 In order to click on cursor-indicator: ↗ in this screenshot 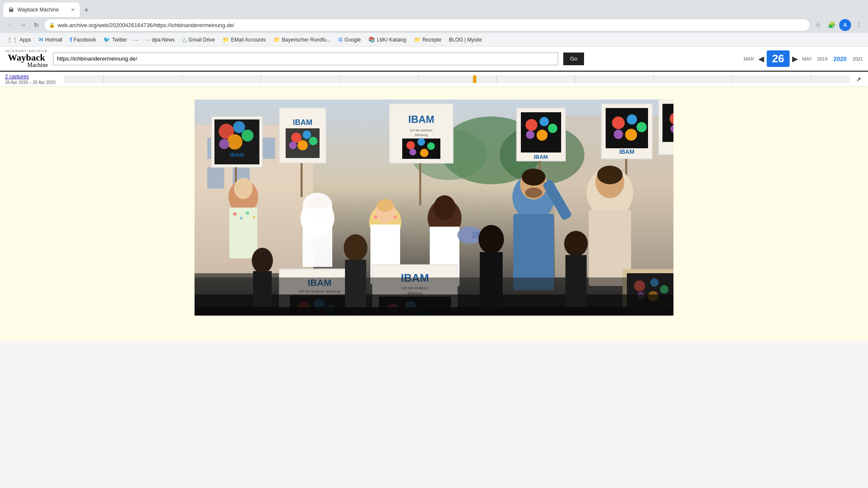, I will do `click(859, 79)`.